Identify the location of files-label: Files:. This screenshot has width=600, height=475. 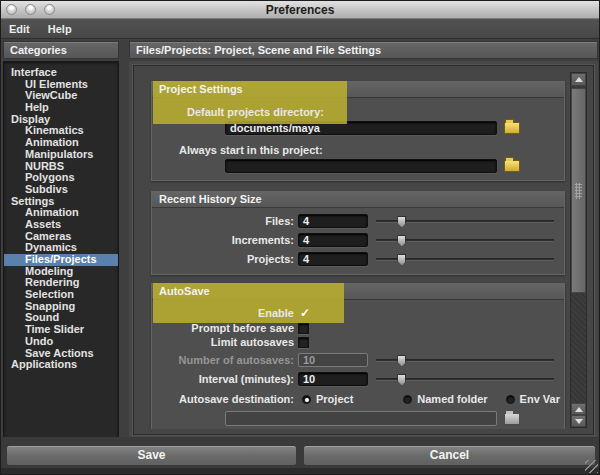
(223, 221).